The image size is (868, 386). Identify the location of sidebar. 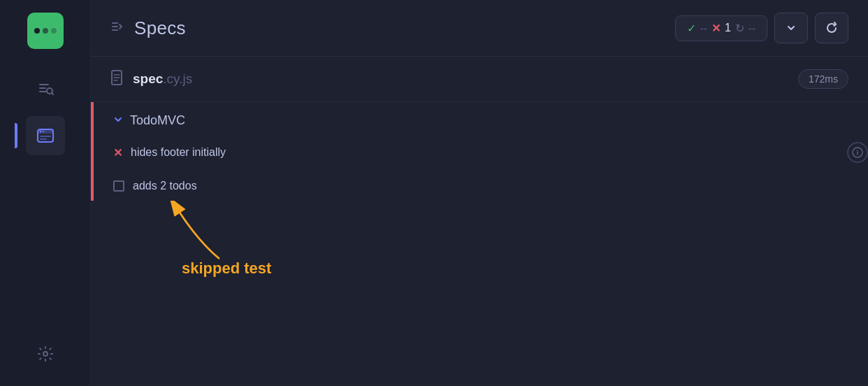
(45, 193).